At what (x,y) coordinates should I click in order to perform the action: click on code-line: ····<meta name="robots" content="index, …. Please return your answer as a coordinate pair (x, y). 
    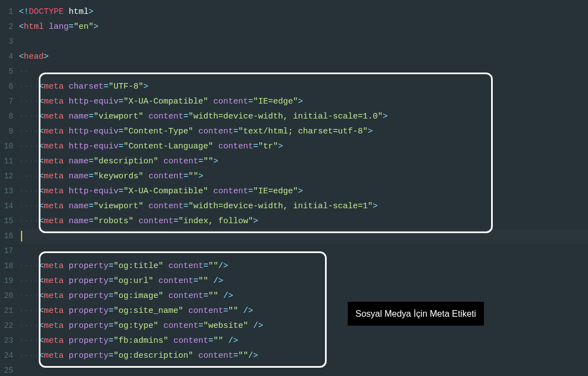
    Looking at the image, I should click on (303, 222).